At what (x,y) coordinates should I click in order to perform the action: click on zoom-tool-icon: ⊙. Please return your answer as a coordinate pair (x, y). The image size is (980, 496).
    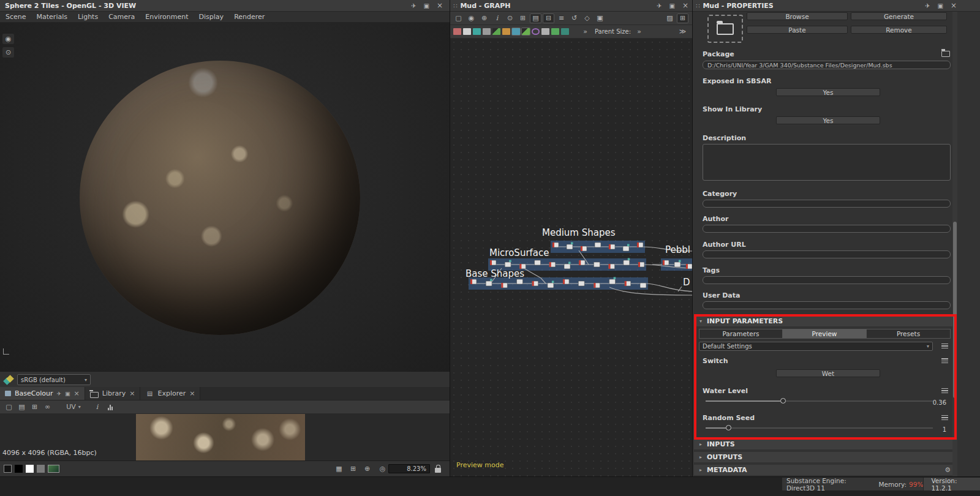
    Looking at the image, I should click on (510, 18).